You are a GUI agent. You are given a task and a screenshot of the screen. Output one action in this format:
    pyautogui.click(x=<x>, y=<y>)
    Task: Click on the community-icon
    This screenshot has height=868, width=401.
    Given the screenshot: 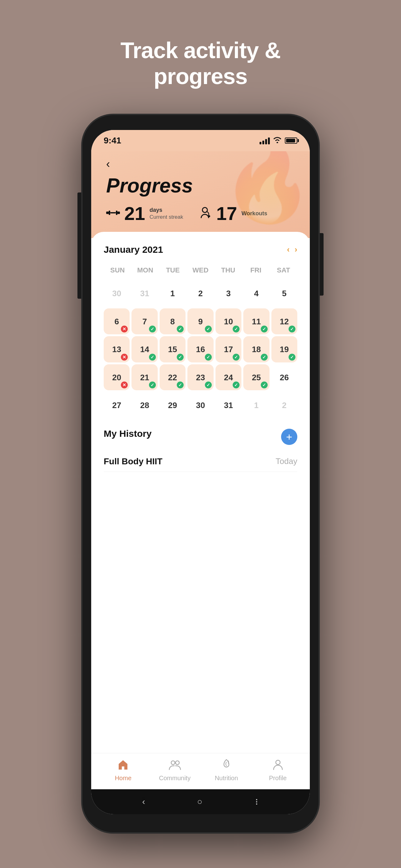 What is the action you would take?
    pyautogui.click(x=175, y=766)
    